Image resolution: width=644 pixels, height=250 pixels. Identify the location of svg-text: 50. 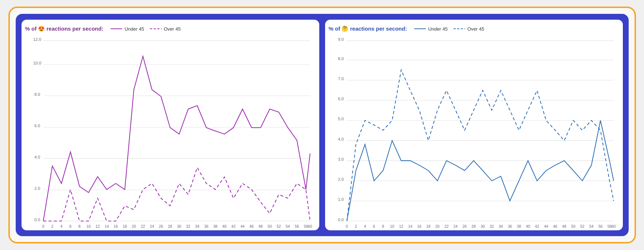
(270, 227).